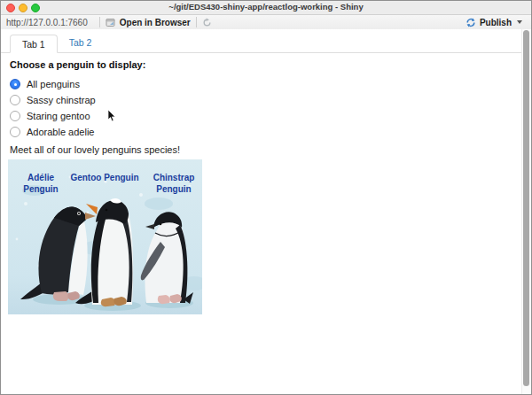 The height and width of the screenshot is (395, 532). Describe the element at coordinates (148, 23) in the screenshot. I see `open-in-browser-button: Open in Browser` at that location.